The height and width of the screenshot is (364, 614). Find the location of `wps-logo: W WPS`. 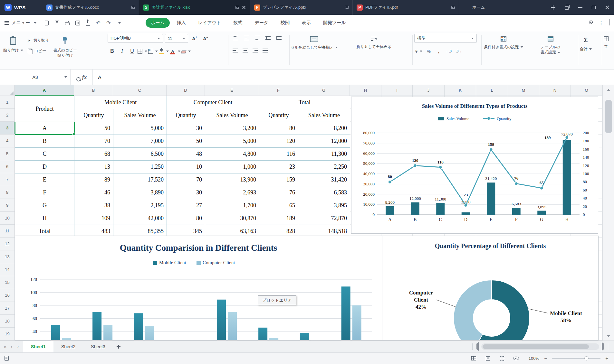

wps-logo: W WPS is located at coordinates (21, 7).